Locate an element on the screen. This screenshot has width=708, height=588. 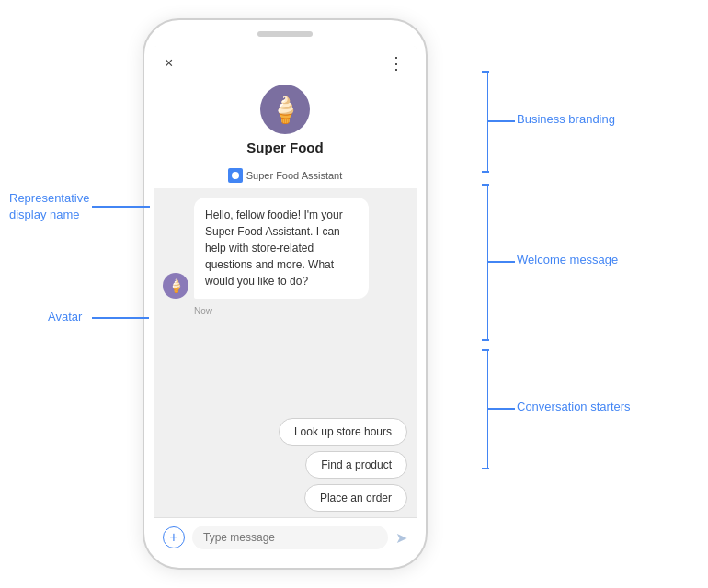
starters-bottom-tick is located at coordinates (485, 469).